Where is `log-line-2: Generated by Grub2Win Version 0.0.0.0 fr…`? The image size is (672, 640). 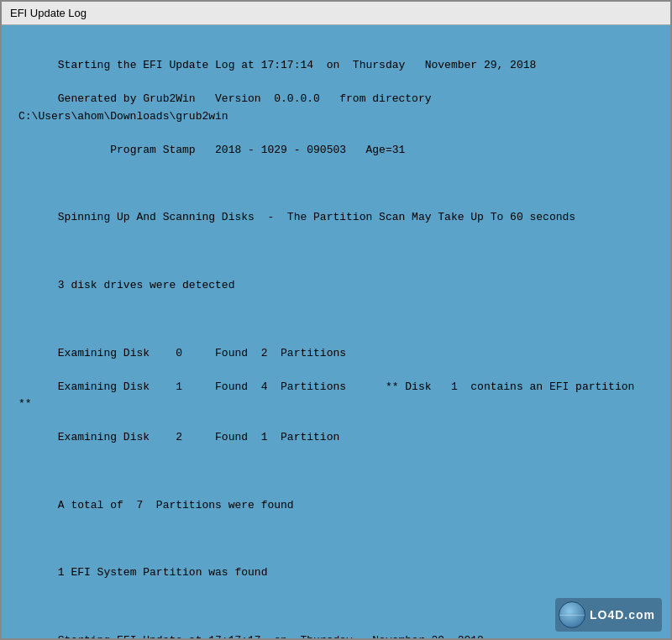 log-line-2: Generated by Grub2Win Version 0.0.0.0 fr… is located at coordinates (232, 108).